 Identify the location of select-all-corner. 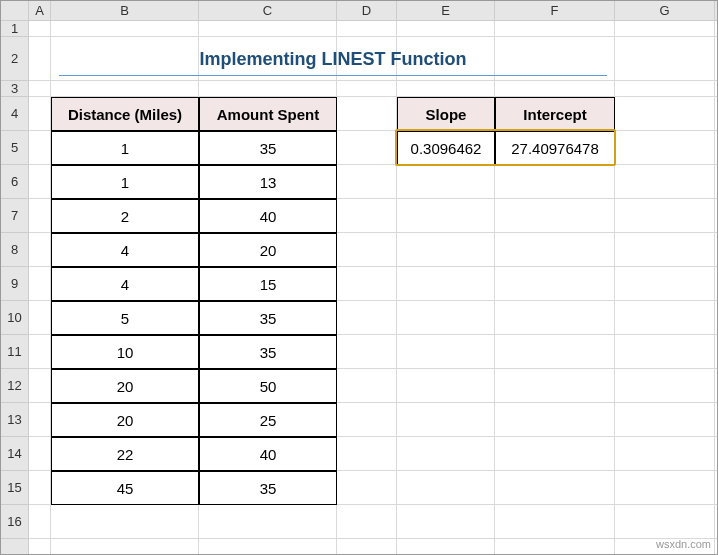
(15, 11).